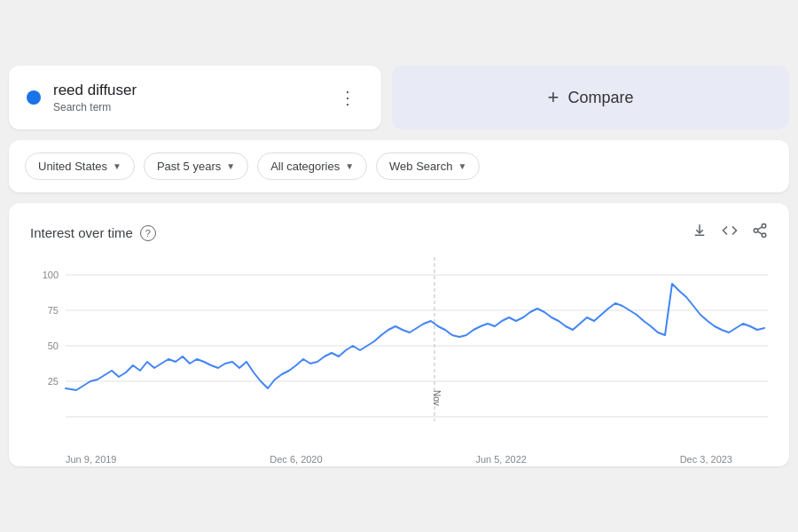 The image size is (798, 532). I want to click on search-term-card: reed diffuser Search term ⋮, so click(195, 98).